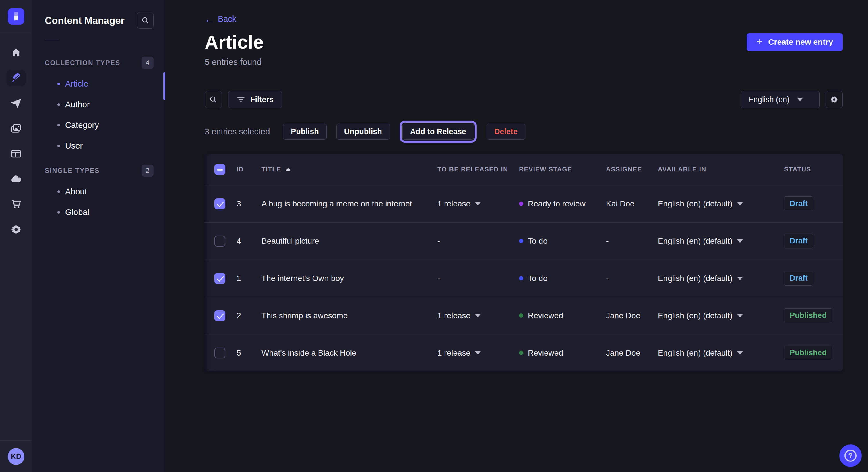 This screenshot has height=472, width=868. Describe the element at coordinates (506, 132) in the screenshot. I see `delete-button: Delete` at that location.